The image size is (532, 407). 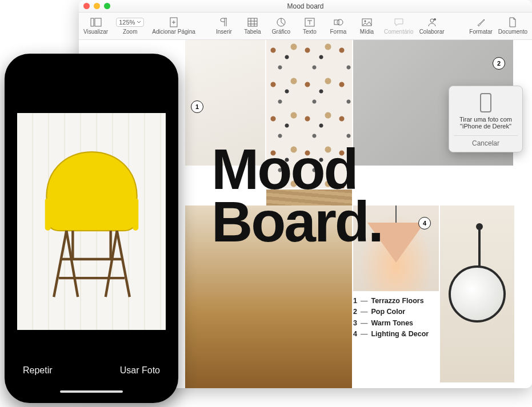 What do you see at coordinates (367, 25) in the screenshot?
I see `media-button: Mídia` at bounding box center [367, 25].